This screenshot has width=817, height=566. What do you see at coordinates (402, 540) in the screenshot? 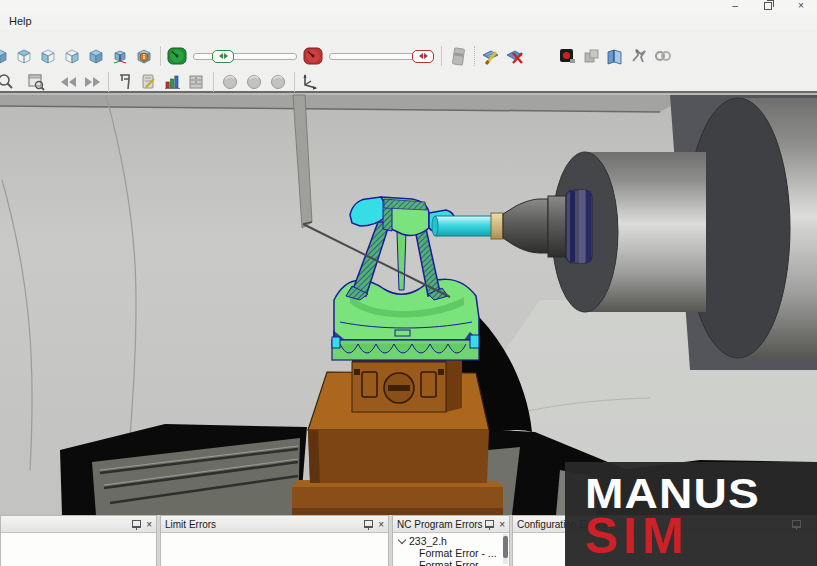
I see `expand-chevron-icon` at bounding box center [402, 540].